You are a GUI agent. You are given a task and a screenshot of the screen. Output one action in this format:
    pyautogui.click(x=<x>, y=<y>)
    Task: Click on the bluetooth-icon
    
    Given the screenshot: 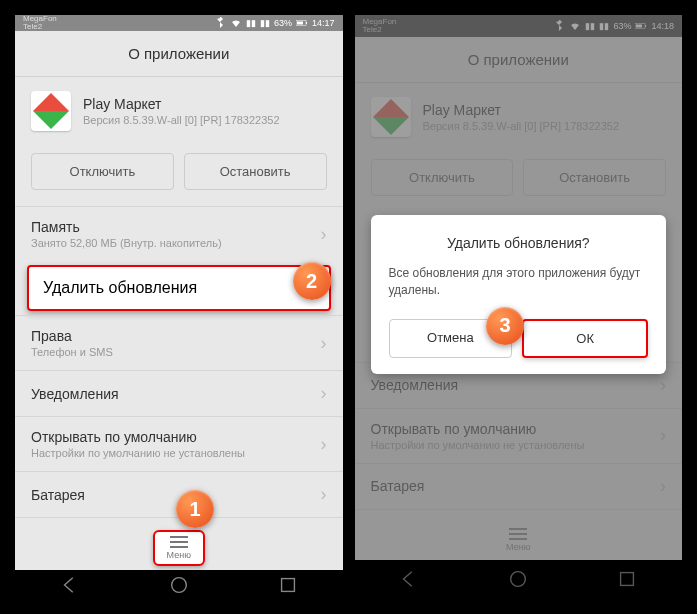 What is the action you would take?
    pyautogui.click(x=220, y=23)
    